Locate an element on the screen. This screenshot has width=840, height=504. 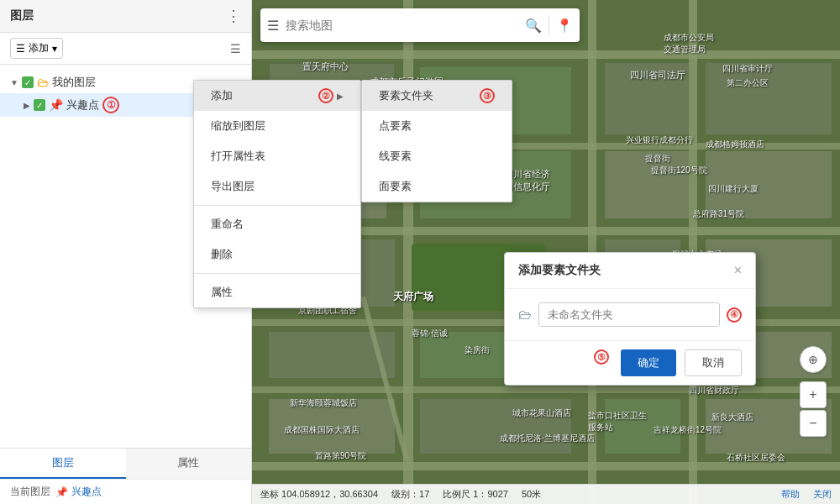
cancel-button: 取消 is located at coordinates (713, 363).